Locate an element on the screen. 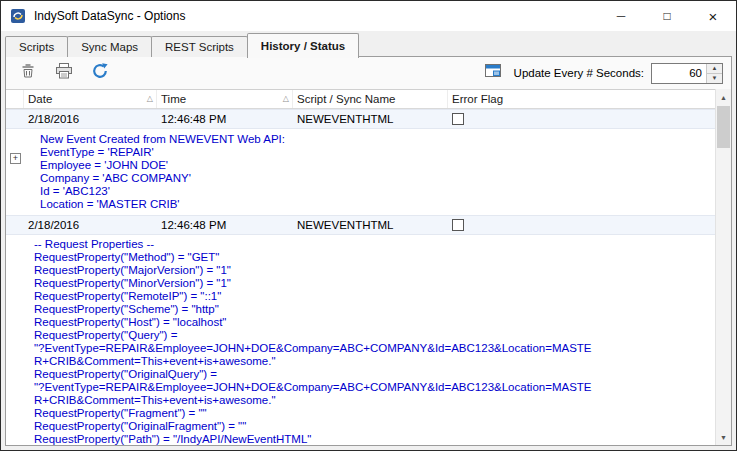 This screenshot has height=451, width=737. title-bar: IndySoft DataSync - Options ─ □ × is located at coordinates (368, 16).